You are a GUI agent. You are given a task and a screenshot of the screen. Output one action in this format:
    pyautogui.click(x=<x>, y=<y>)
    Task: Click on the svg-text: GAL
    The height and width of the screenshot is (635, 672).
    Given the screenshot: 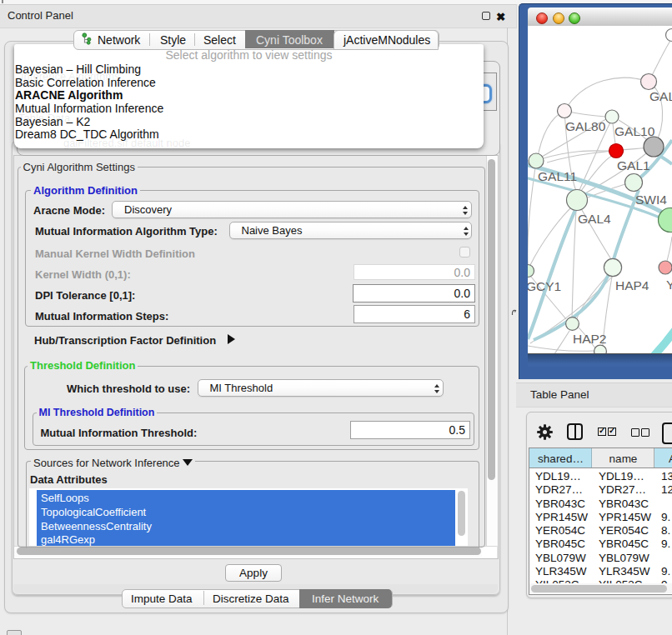 What is the action you would take?
    pyautogui.click(x=660, y=97)
    